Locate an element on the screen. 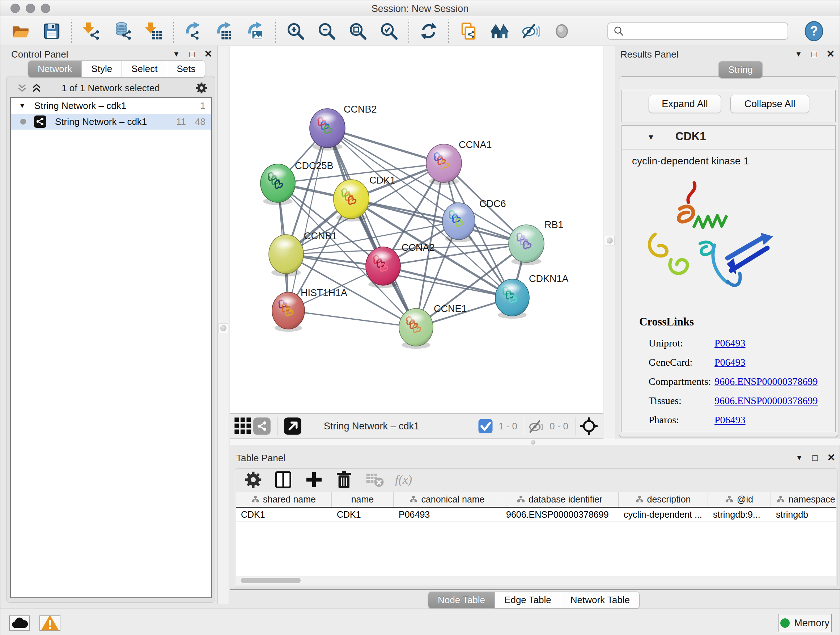 This screenshot has width=840, height=635. gear-icon is located at coordinates (202, 88).